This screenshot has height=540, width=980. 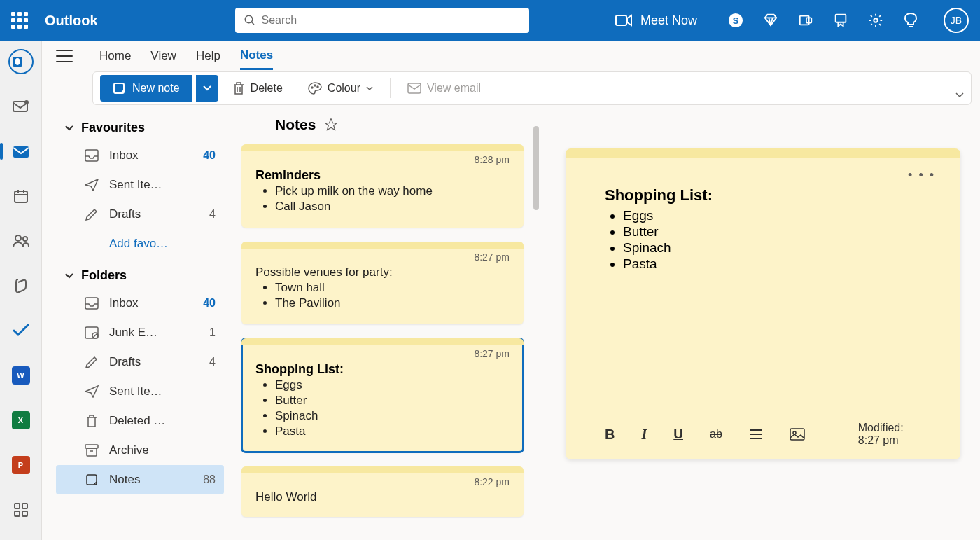 What do you see at coordinates (64, 56) in the screenshot?
I see `nav-toggle-icon` at bounding box center [64, 56].